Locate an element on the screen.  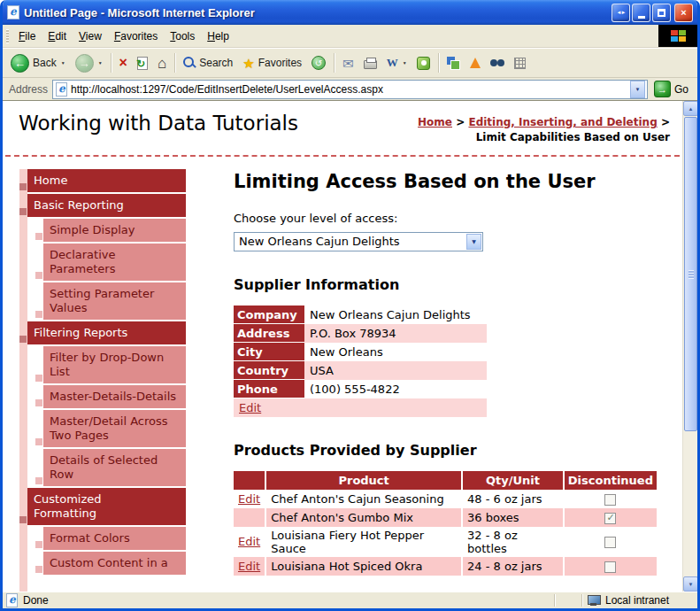
home-button: ⌂ is located at coordinates (162, 64).